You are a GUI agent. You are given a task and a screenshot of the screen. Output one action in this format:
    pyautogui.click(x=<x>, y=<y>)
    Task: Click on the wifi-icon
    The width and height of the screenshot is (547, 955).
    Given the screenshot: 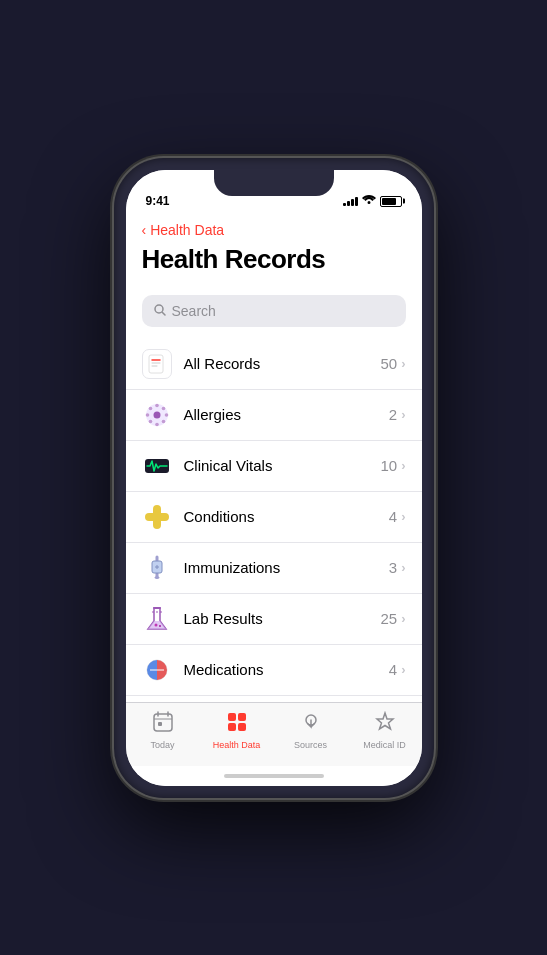 What is the action you would take?
    pyautogui.click(x=369, y=202)
    